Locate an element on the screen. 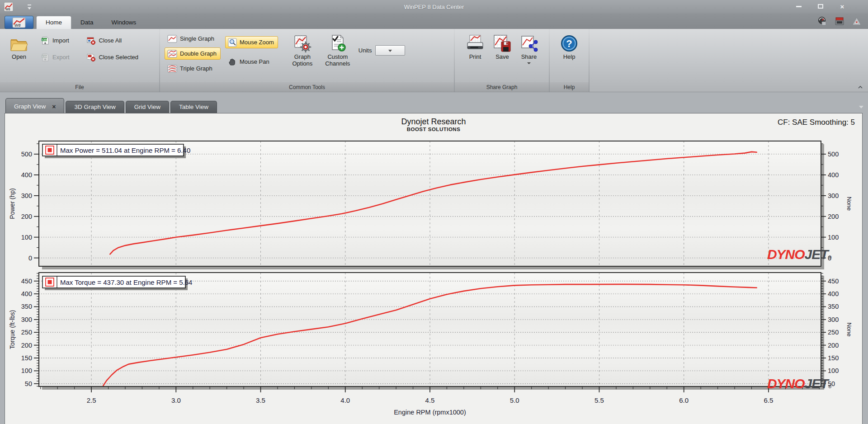  tab-graph-view: Graph View × is located at coordinates (35, 106).